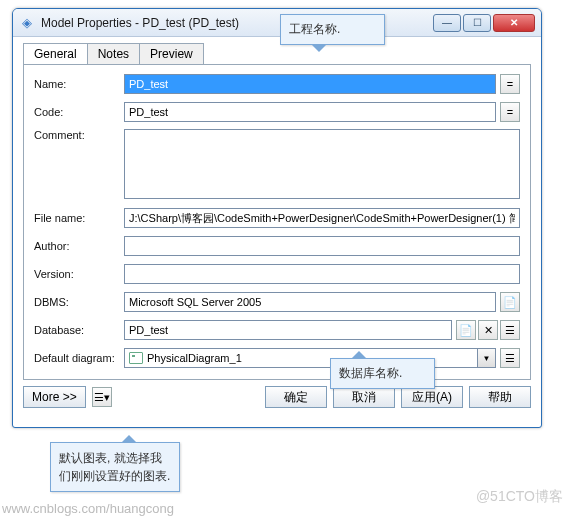 This screenshot has height=520, width=571. What do you see at coordinates (520, 497) in the screenshot?
I see `watermark-right: @51CTO博客` at bounding box center [520, 497].